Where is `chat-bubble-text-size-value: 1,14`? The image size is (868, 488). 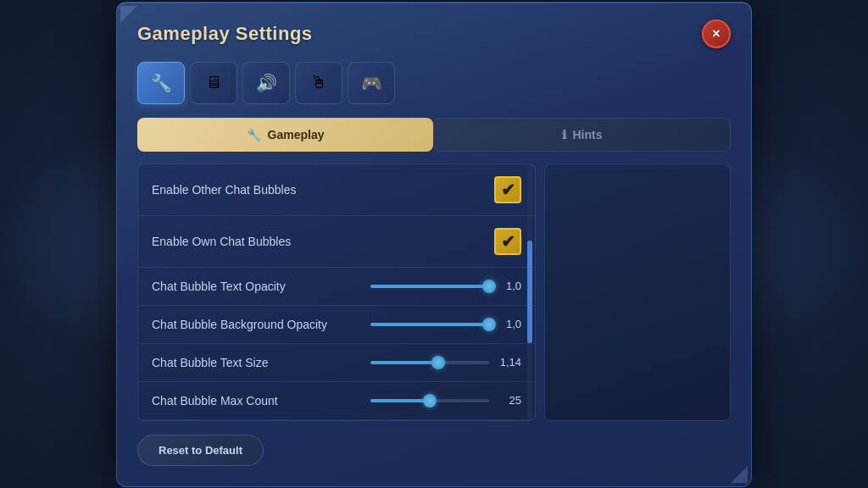 chat-bubble-text-size-value: 1,14 is located at coordinates (509, 363).